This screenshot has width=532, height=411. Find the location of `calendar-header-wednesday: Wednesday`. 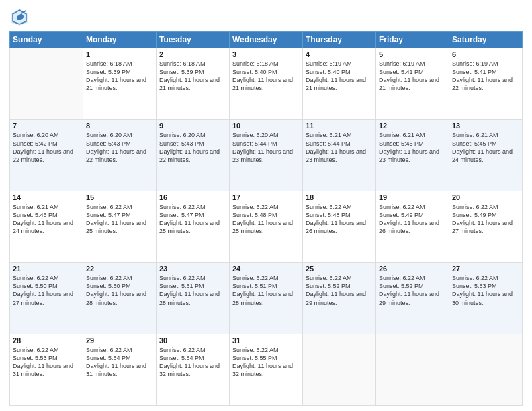

calendar-header-wednesday: Wednesday is located at coordinates (266, 40).